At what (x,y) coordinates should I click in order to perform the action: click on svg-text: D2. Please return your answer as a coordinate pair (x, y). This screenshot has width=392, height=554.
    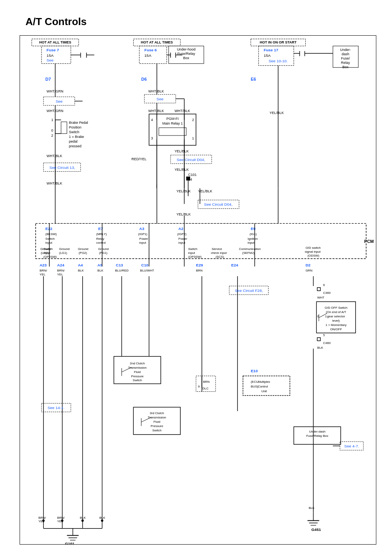
    Looking at the image, I should click on (308, 265).